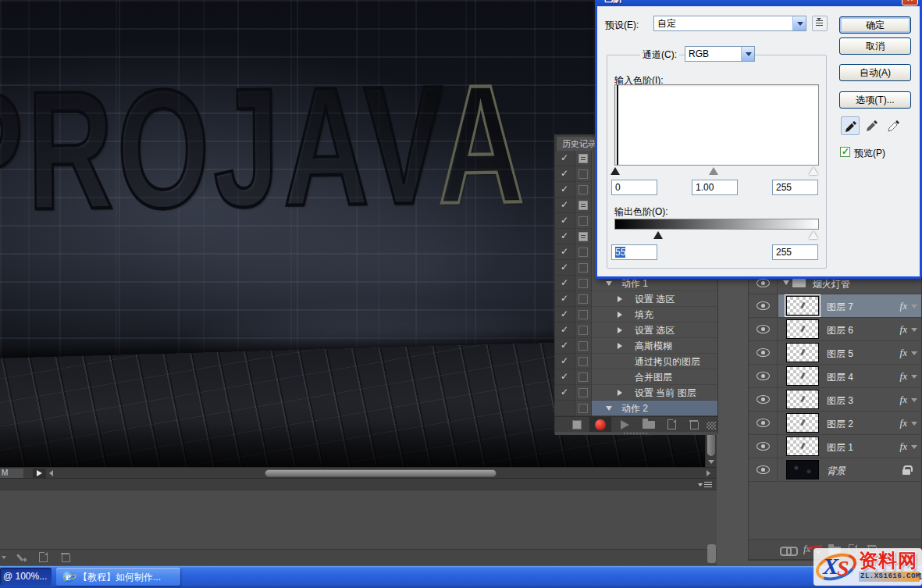 Image resolution: width=922 pixels, height=588 pixels. What do you see at coordinates (52, 473) in the screenshot?
I see `scroll-left-icon` at bounding box center [52, 473].